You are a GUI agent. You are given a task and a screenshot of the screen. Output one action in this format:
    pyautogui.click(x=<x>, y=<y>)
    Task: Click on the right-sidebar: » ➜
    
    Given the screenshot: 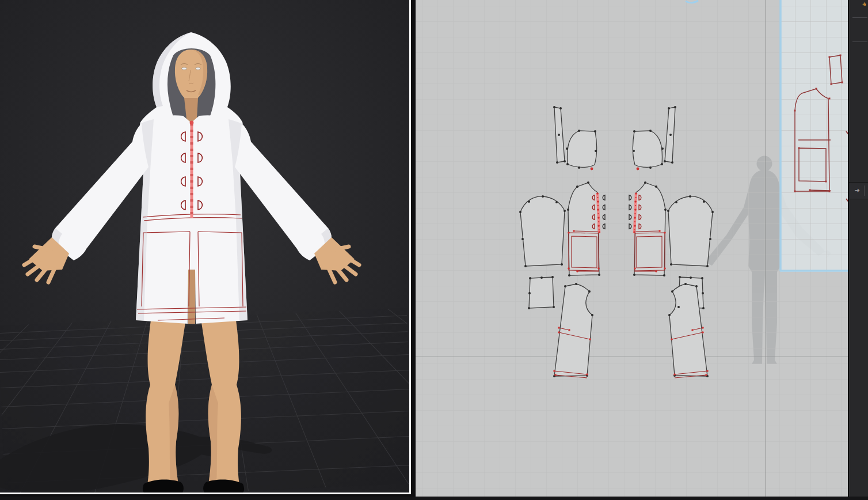 What is the action you would take?
    pyautogui.click(x=858, y=250)
    